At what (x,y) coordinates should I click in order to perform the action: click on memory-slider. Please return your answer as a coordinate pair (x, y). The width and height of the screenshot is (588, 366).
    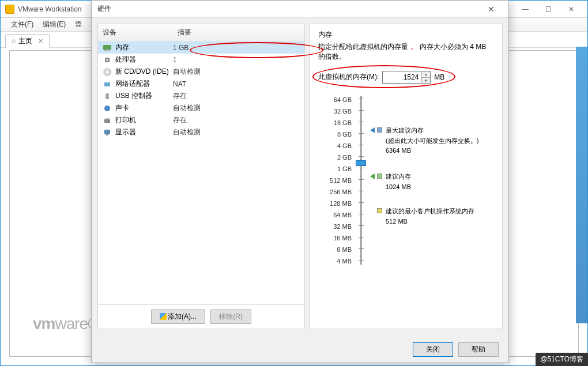
    Looking at the image, I should click on (361, 180).